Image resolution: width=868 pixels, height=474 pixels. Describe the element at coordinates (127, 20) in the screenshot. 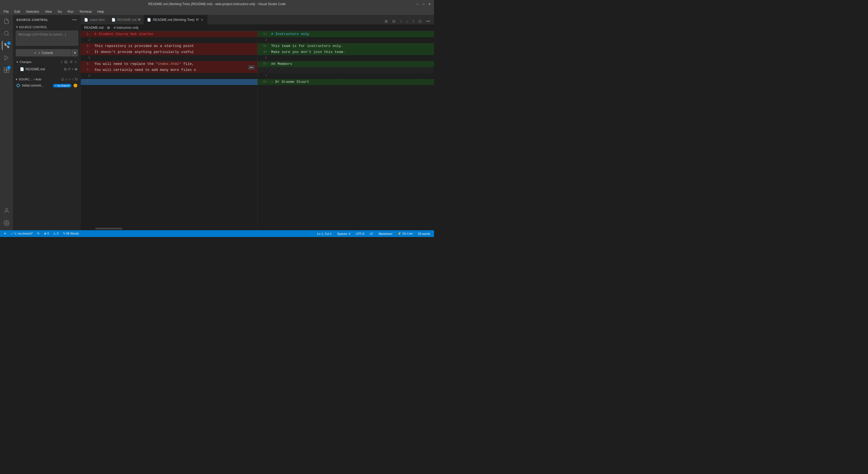

I see `tab-readme-label: README.md` at that location.